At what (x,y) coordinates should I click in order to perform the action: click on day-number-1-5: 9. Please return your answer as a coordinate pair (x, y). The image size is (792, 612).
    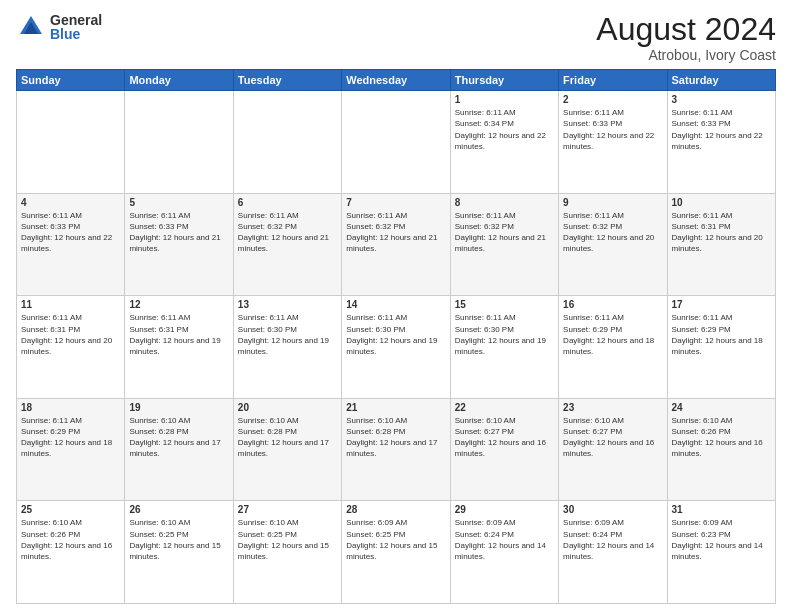
    Looking at the image, I should click on (612, 202).